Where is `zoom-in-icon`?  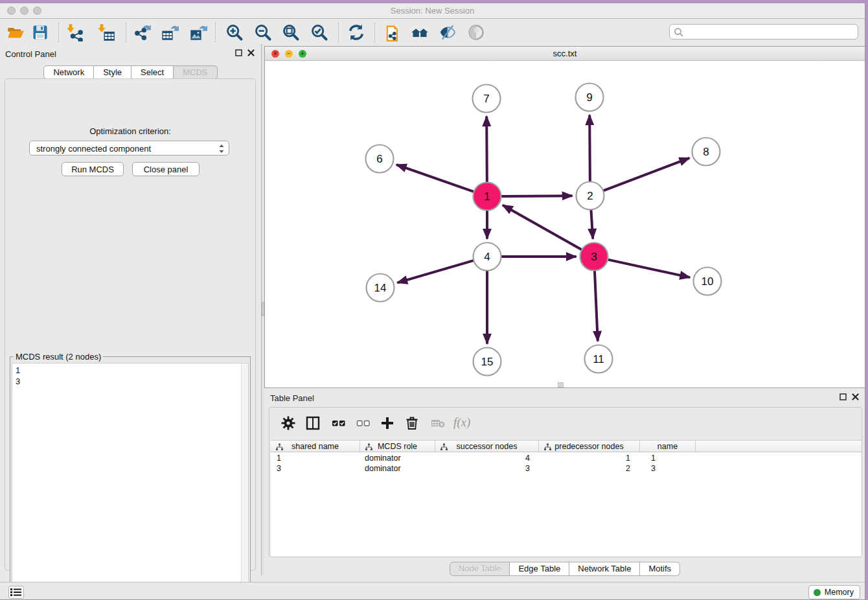
zoom-in-icon is located at coordinates (234, 32).